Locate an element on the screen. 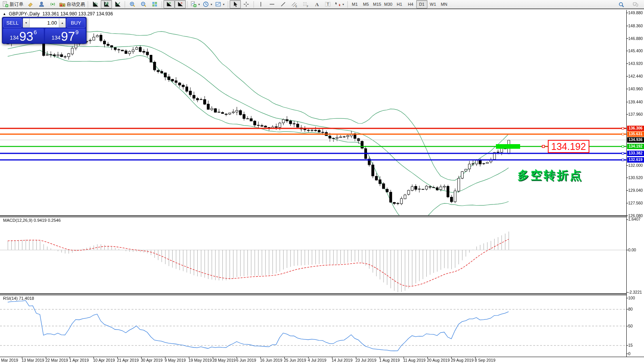 Image resolution: width=644 pixels, height=364 pixels. date-tick-label: 16 Jun 2019 is located at coordinates (271, 360).